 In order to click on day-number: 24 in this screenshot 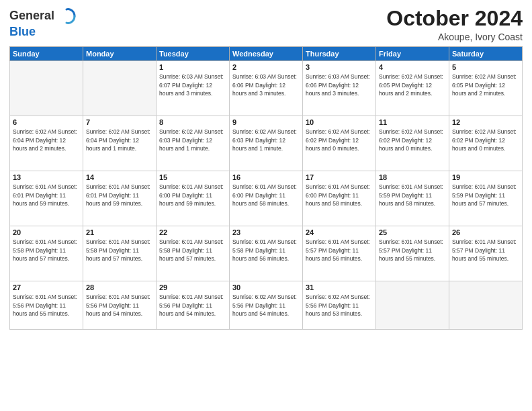, I will do `click(339, 232)`.